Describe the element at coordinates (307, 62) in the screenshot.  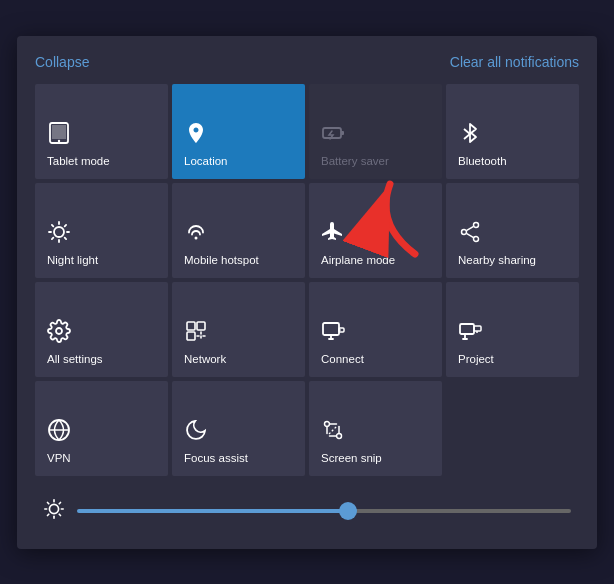
I see `top-bar: Collapse Clear all notifications` at that location.